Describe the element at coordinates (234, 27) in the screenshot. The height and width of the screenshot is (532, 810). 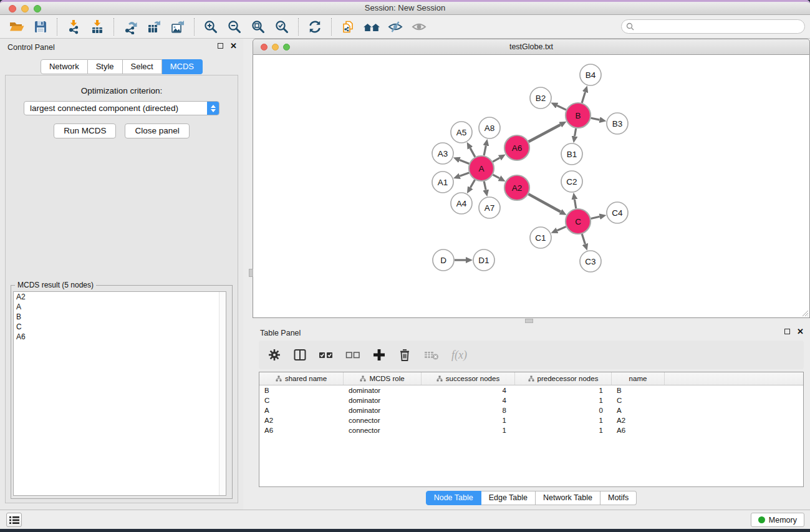
I see `zoom-out-button` at that location.